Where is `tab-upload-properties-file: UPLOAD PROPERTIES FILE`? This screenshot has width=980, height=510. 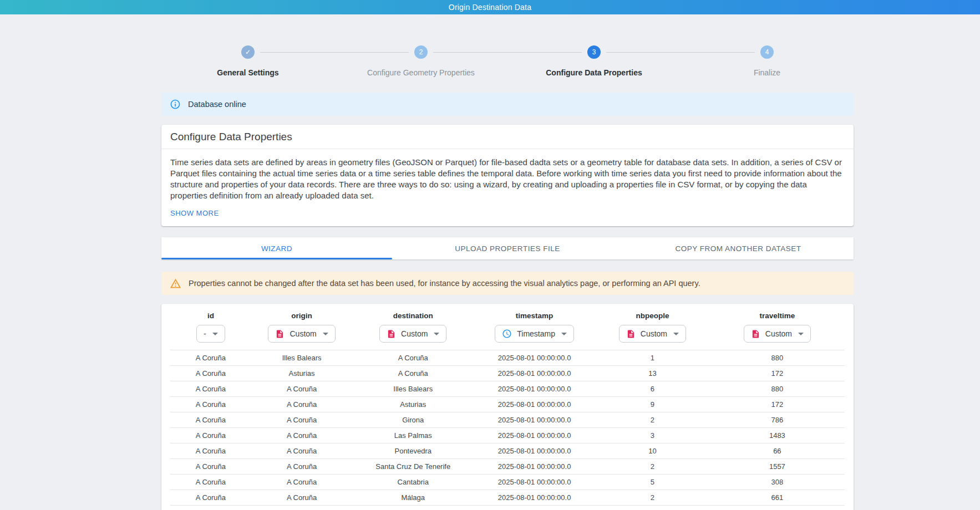
tab-upload-properties-file: UPLOAD PROPERTIES FILE is located at coordinates (507, 248).